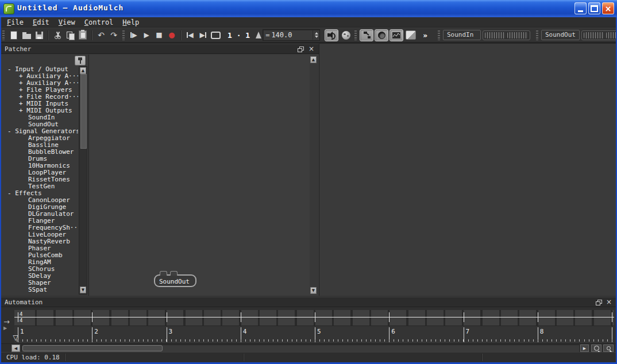 This screenshot has width=617, height=364. Describe the element at coordinates (292, 35) in the screenshot. I see `tempo-value: 140.0` at that location.